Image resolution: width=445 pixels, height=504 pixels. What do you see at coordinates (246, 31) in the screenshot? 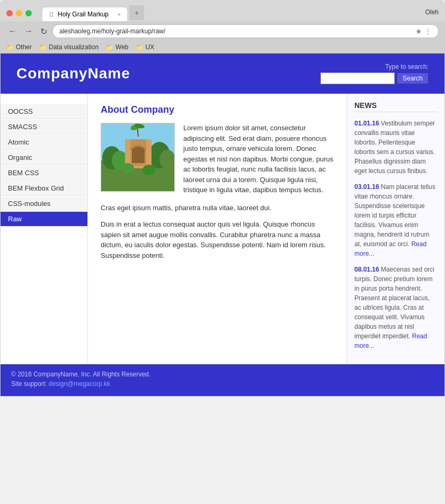
I see `address-bar: aleshaoleg.me/holy-grail-markup/raw/ ★ ⋮` at bounding box center [246, 31].